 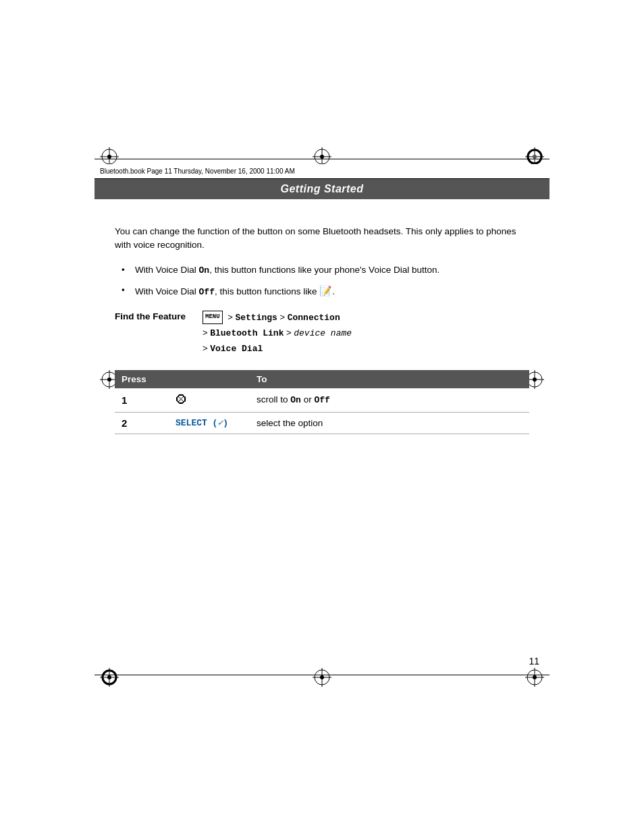 I want to click on bullet-2-code-off: Off, so click(x=207, y=292).